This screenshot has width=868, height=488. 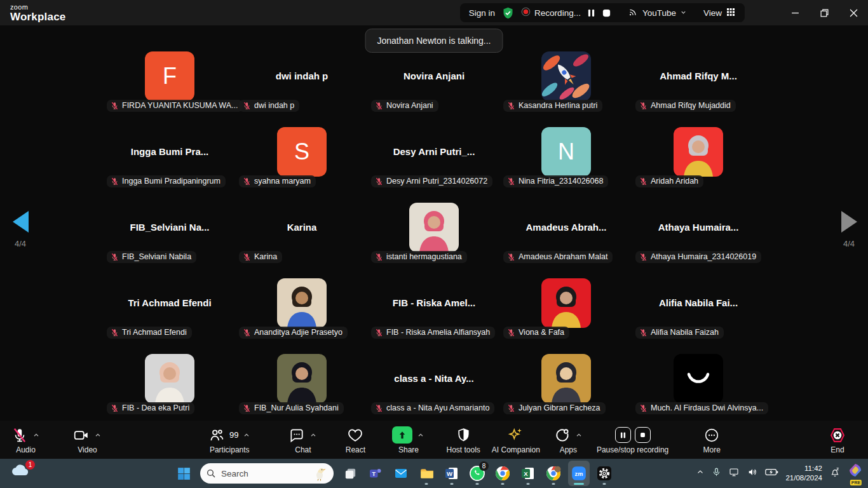 What do you see at coordinates (837, 440) in the screenshot?
I see `end-button: End` at bounding box center [837, 440].